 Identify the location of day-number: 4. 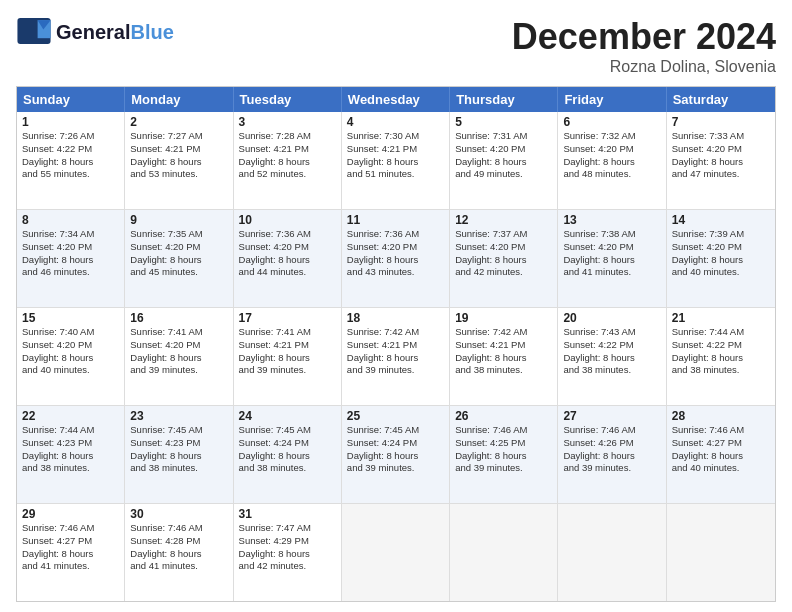
(396, 122).